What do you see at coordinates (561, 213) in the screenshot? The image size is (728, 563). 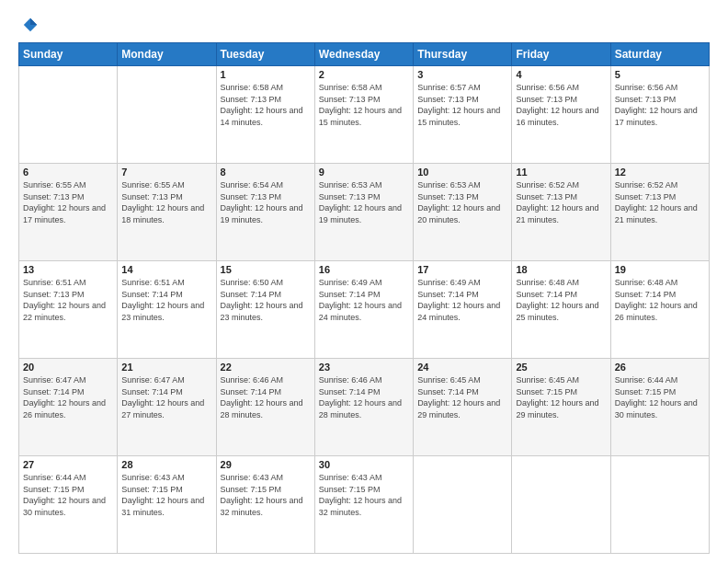 I see `day-cell: 11Sunrise: 6:52 AM Sunset: 7:13 PM Dayli…` at bounding box center [561, 213].